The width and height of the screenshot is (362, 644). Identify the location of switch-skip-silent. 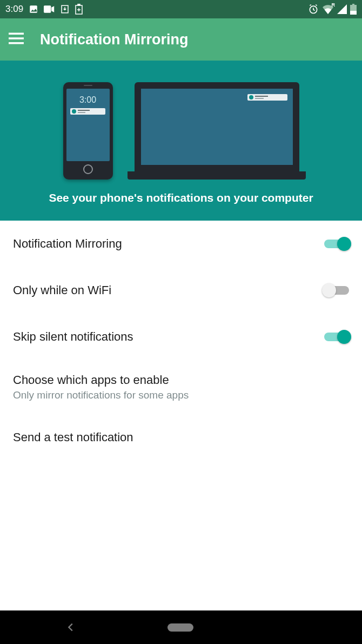
(337, 337).